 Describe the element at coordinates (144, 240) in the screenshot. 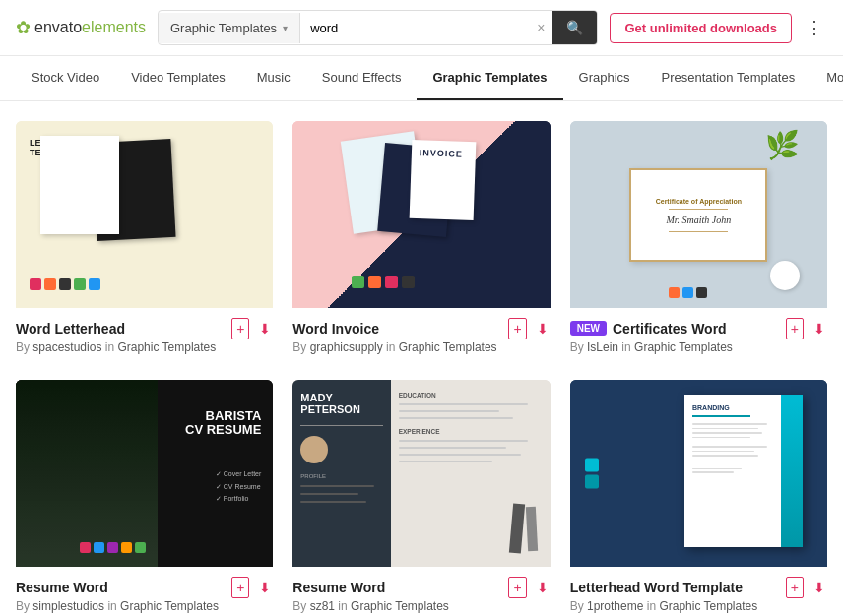

I see `card-1: LETTERHEADTEMPLATE W` at that location.